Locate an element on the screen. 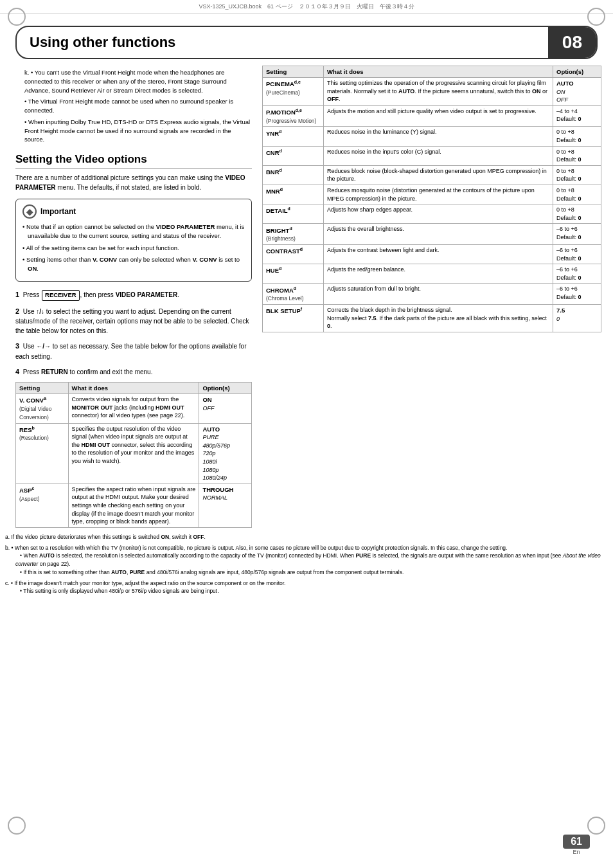  corner-decoration-bl is located at coordinates (17, 826).